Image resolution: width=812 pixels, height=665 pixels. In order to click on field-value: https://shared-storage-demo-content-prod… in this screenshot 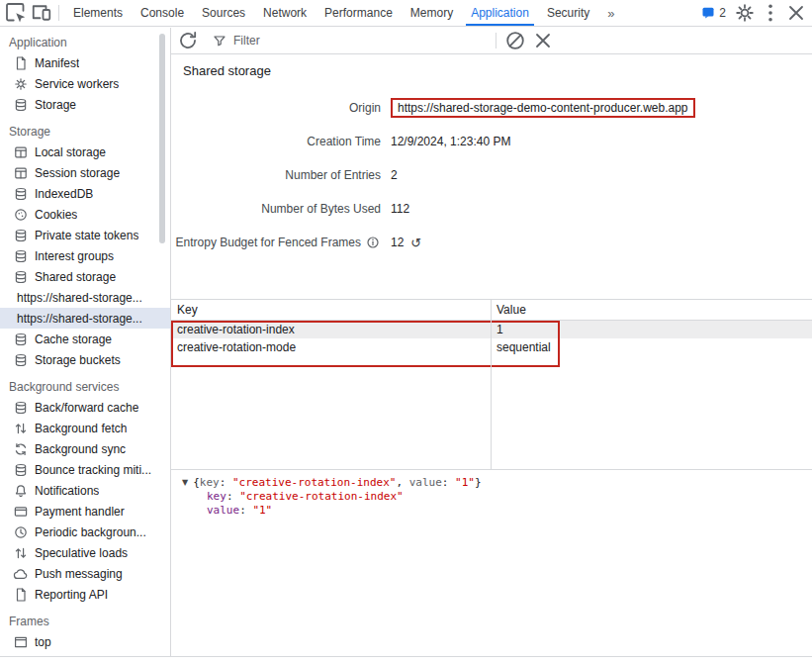, I will do `click(543, 108)`.